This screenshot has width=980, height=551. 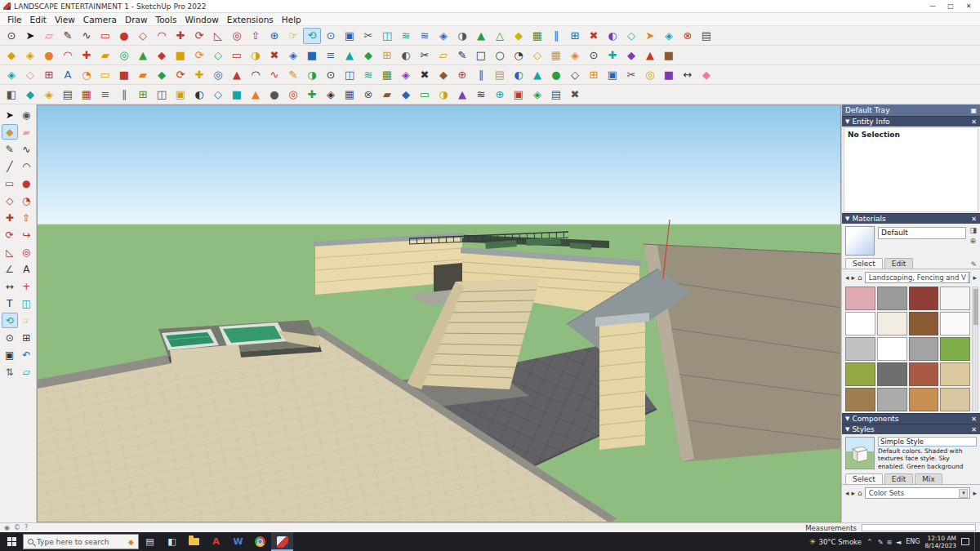 I want to click on tab-edit: Edit, so click(x=898, y=263).